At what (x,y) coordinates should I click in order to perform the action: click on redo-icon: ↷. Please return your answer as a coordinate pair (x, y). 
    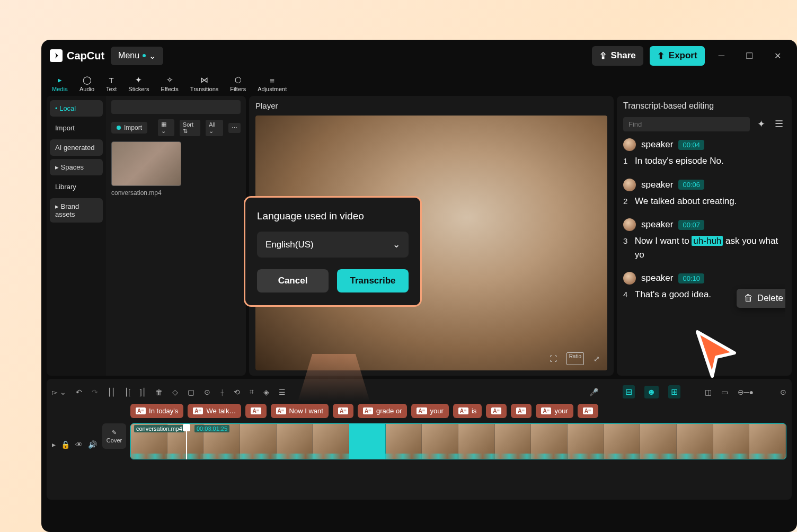
    Looking at the image, I should click on (95, 392).